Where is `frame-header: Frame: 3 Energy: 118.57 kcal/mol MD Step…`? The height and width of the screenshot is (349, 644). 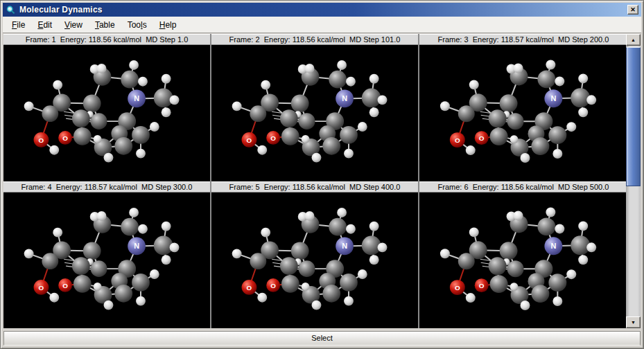
frame-header: Frame: 3 Energy: 118.57 kcal/mol MD Step… is located at coordinates (523, 39).